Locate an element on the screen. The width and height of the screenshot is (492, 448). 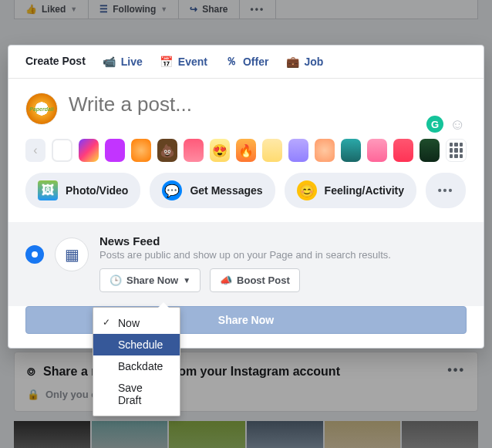
more-button: ••• is located at coordinates (258, 9).